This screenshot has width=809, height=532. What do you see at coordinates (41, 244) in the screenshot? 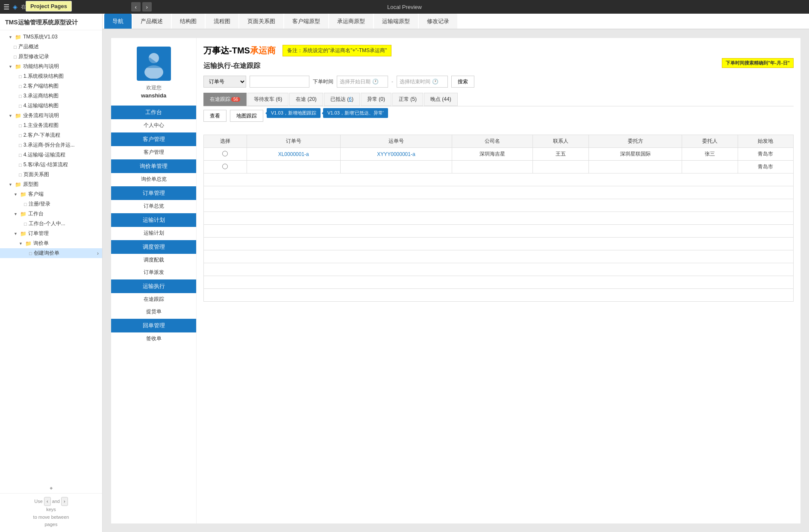
I see `sidebar-item-label: 询价单` at bounding box center [41, 244].